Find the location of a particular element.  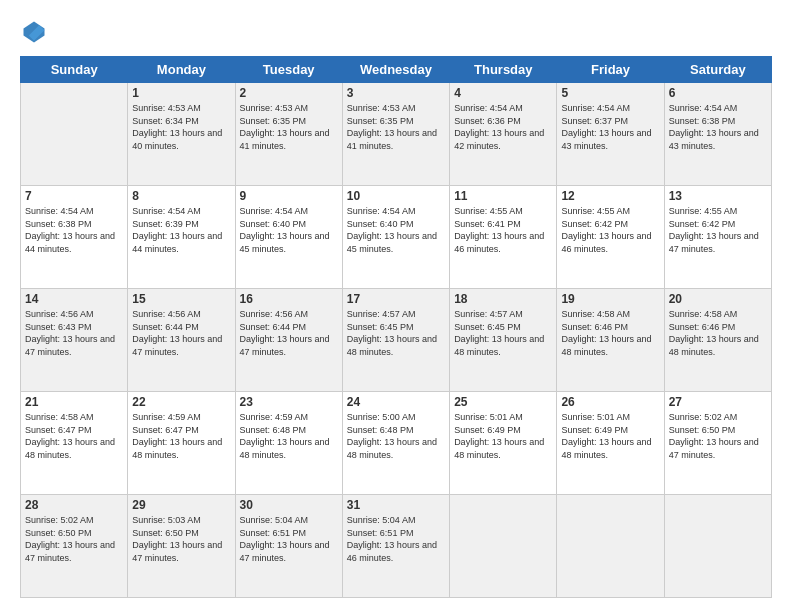

cell-day-number: 22 is located at coordinates (181, 402).